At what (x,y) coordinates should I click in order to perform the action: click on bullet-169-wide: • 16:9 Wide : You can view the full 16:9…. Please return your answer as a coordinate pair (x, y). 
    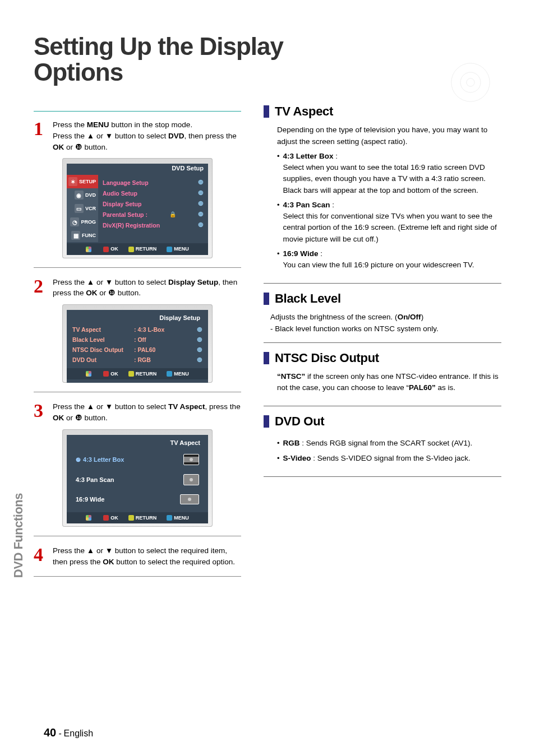
    Looking at the image, I should click on (389, 260).